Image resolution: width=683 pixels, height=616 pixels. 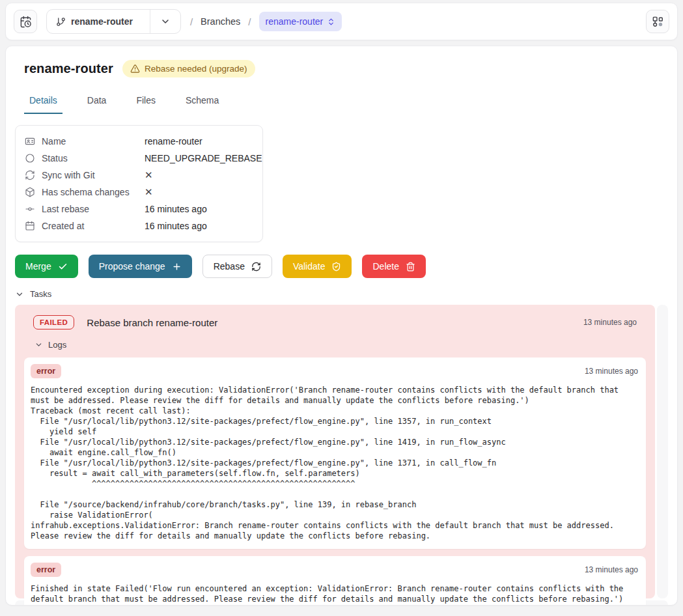 What do you see at coordinates (610, 322) in the screenshot?
I see `task-timestamp: 13 minutes ago` at bounding box center [610, 322].